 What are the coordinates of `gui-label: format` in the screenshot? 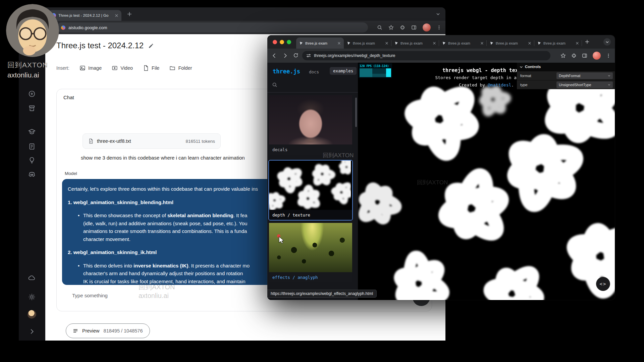 It's located at (537, 76).